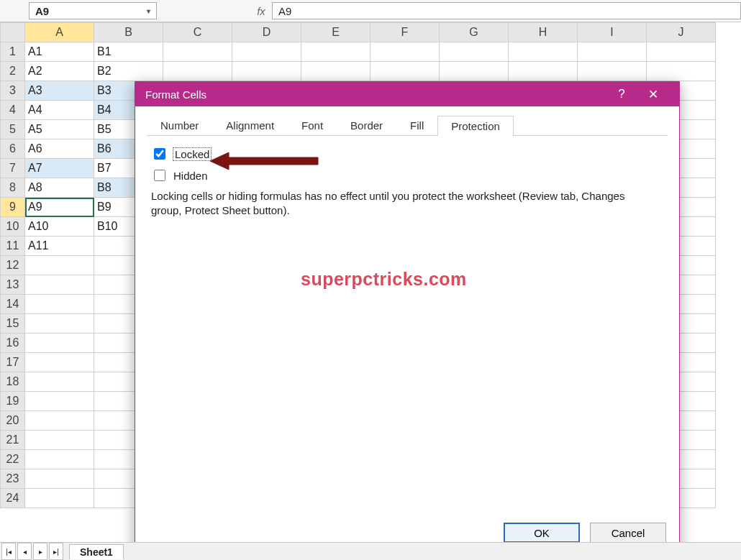  I want to click on hidden-checkbox, so click(160, 175).